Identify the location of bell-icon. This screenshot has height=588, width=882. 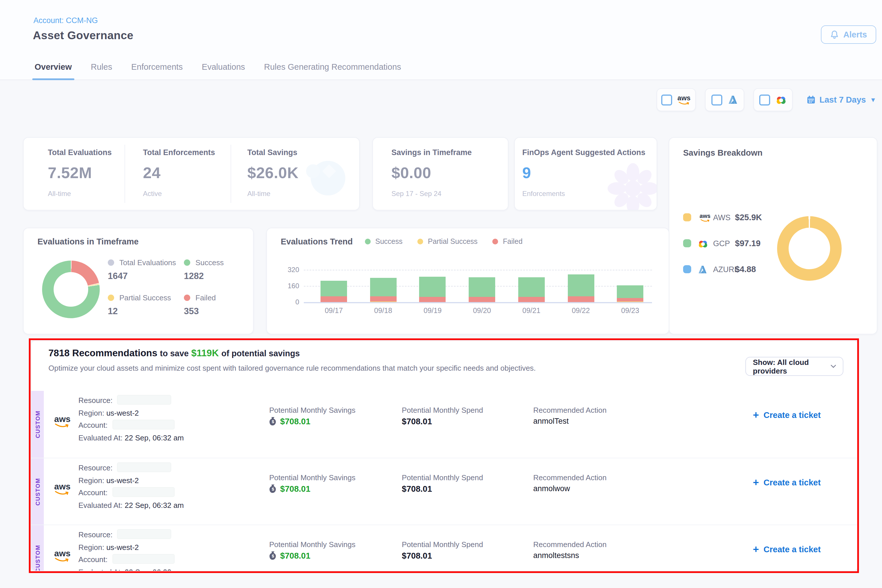
(835, 34).